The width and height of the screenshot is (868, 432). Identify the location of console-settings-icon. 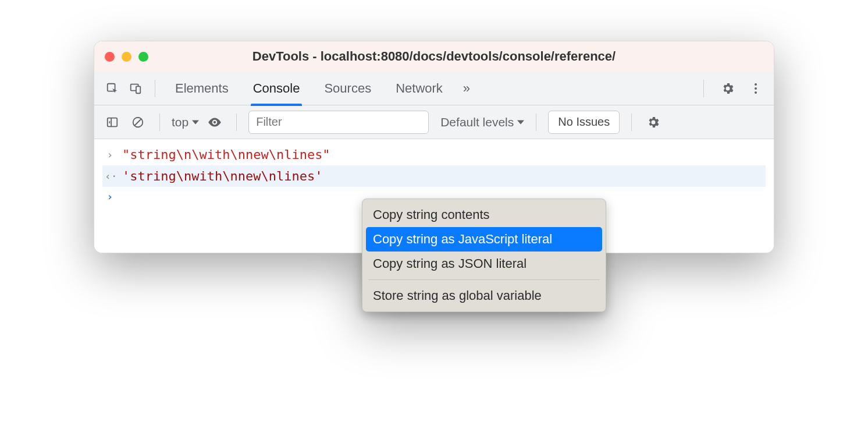
(653, 122).